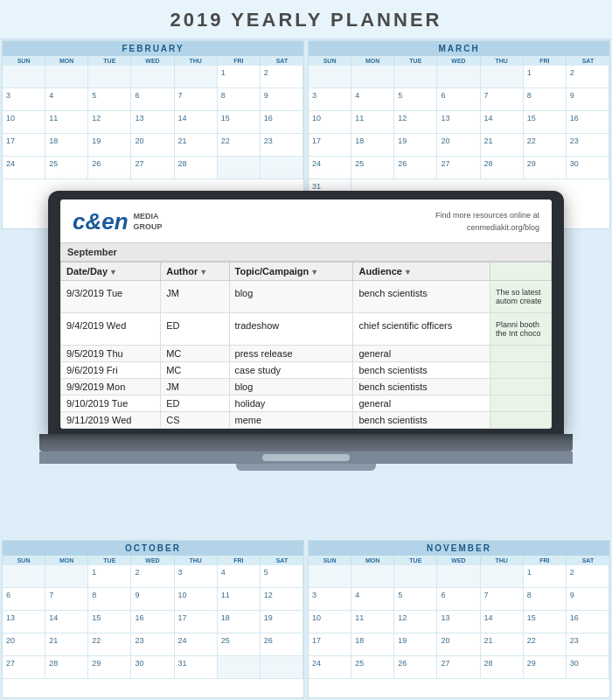  Describe the element at coordinates (291, 298) in the screenshot. I see `cell-topic: blog` at that location.